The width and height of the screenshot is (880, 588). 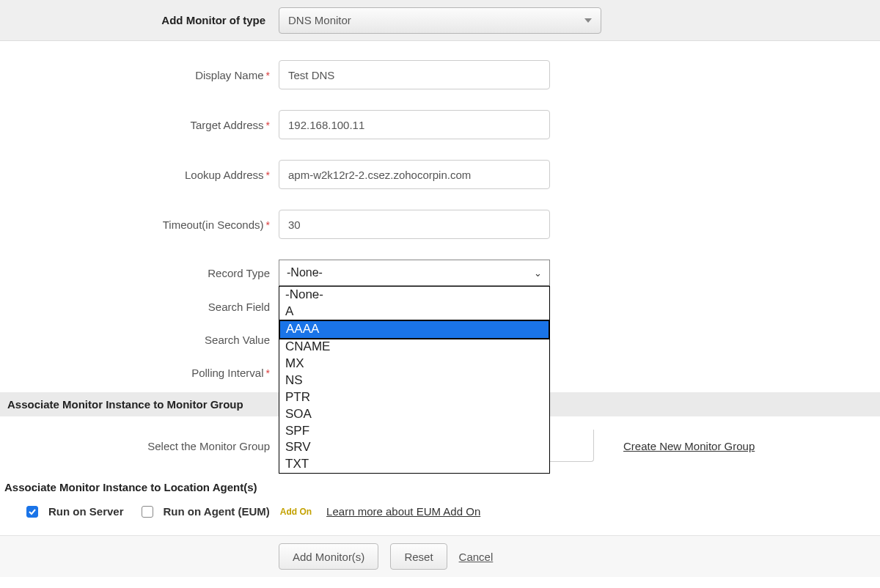 I want to click on record-type-option: A, so click(x=414, y=312).